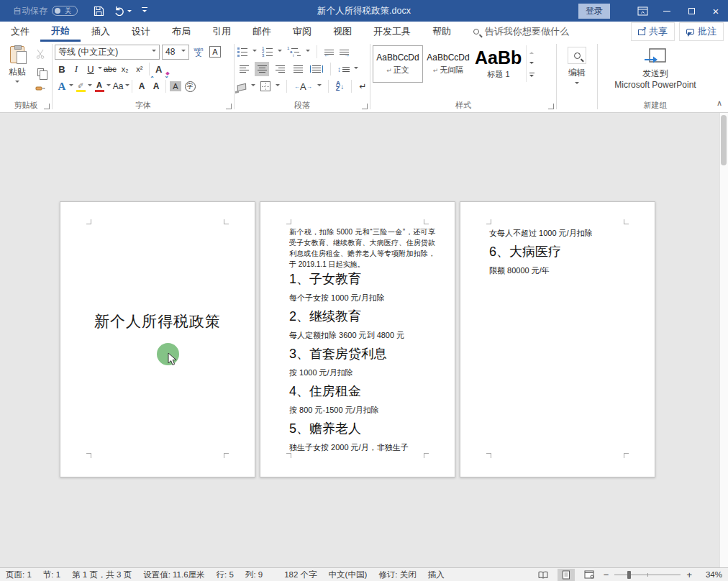 The height and width of the screenshot is (581, 728). I want to click on numbering-dropdown-icon, so click(280, 52).